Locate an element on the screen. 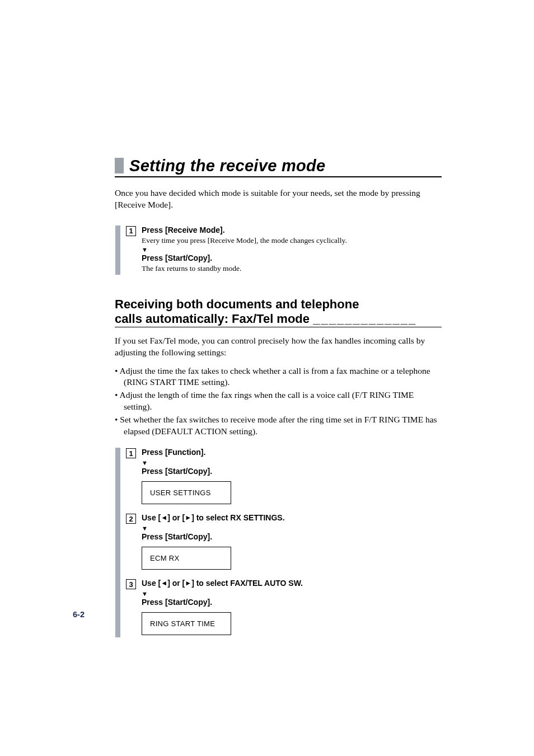 The image size is (534, 756). step-heading-part: ] to select FAX/TEL AUTO SW. is located at coordinates (247, 583).